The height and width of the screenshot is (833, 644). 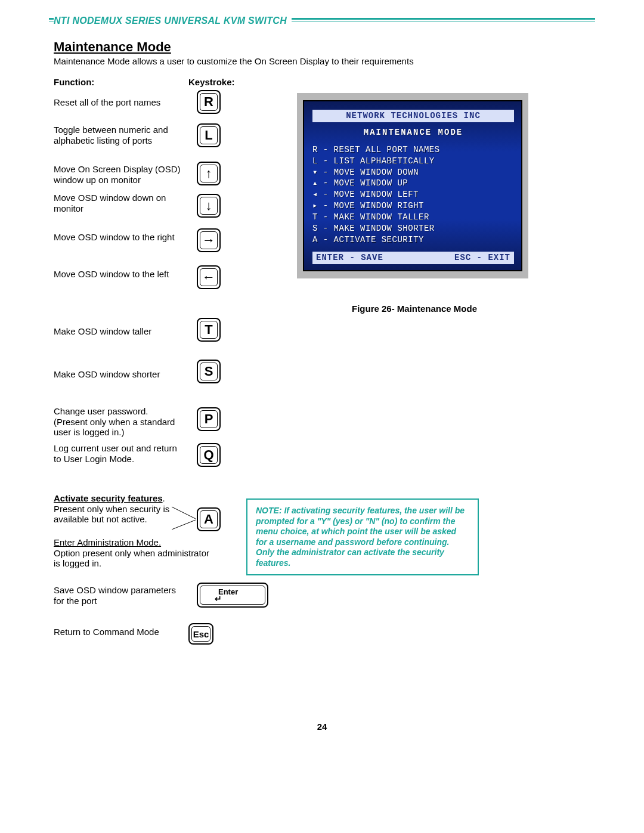 I want to click on key-a: A, so click(x=209, y=519).